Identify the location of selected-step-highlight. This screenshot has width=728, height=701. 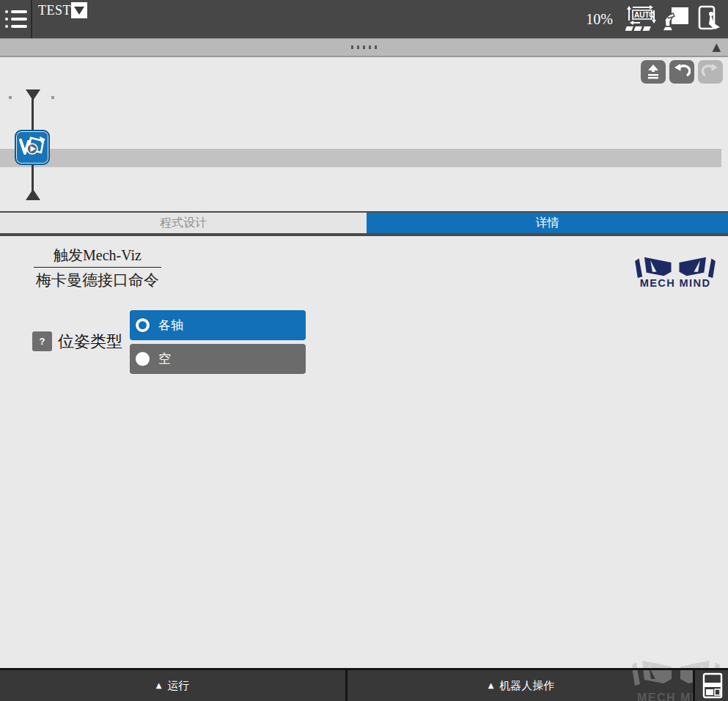
(361, 158).